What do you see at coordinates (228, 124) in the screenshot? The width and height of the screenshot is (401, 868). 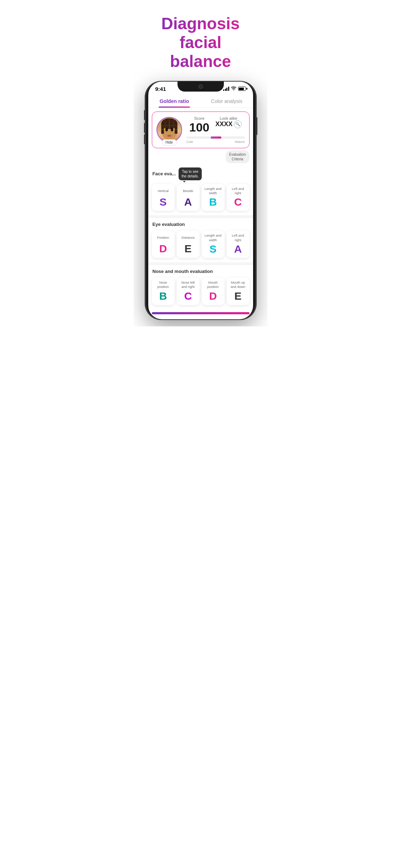 I see `lookalike-row: XXXX 🔍` at bounding box center [228, 124].